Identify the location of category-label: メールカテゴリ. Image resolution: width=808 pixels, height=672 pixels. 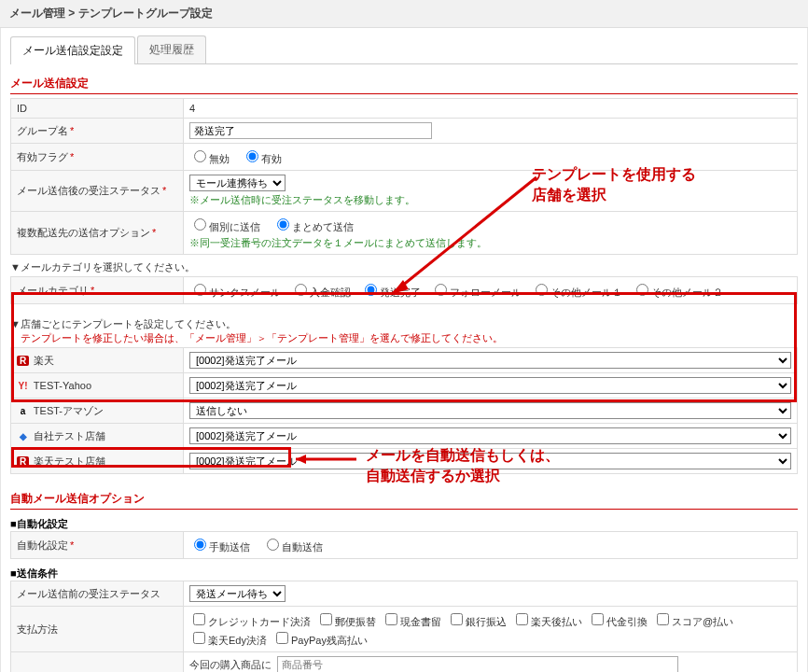
(52, 290).